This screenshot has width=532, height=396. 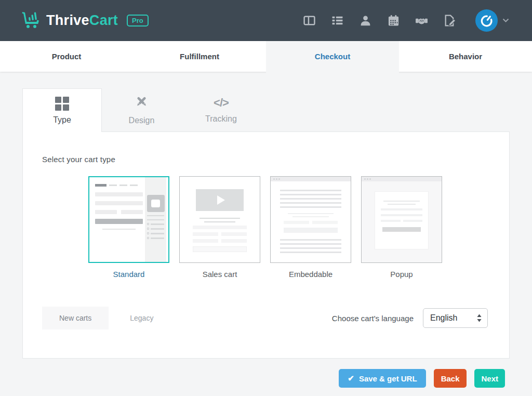 What do you see at coordinates (220, 274) in the screenshot?
I see `cart-type-sales-label: Sales cart` at bounding box center [220, 274].